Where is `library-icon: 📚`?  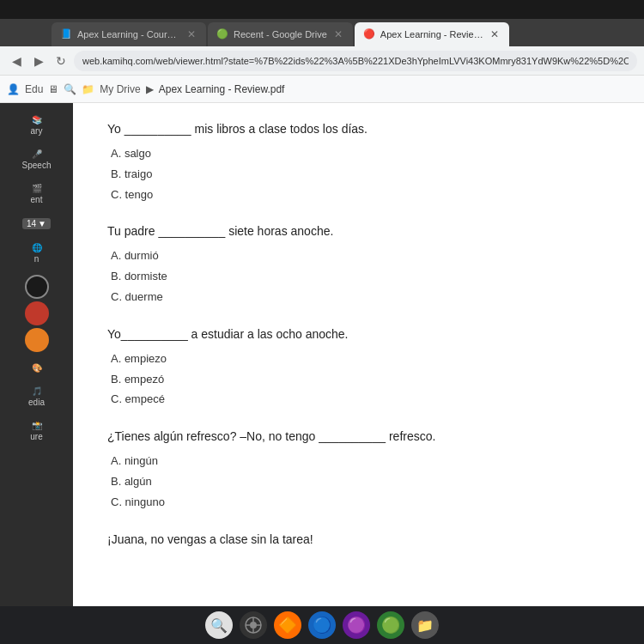
library-icon: 📚 is located at coordinates (37, 120).